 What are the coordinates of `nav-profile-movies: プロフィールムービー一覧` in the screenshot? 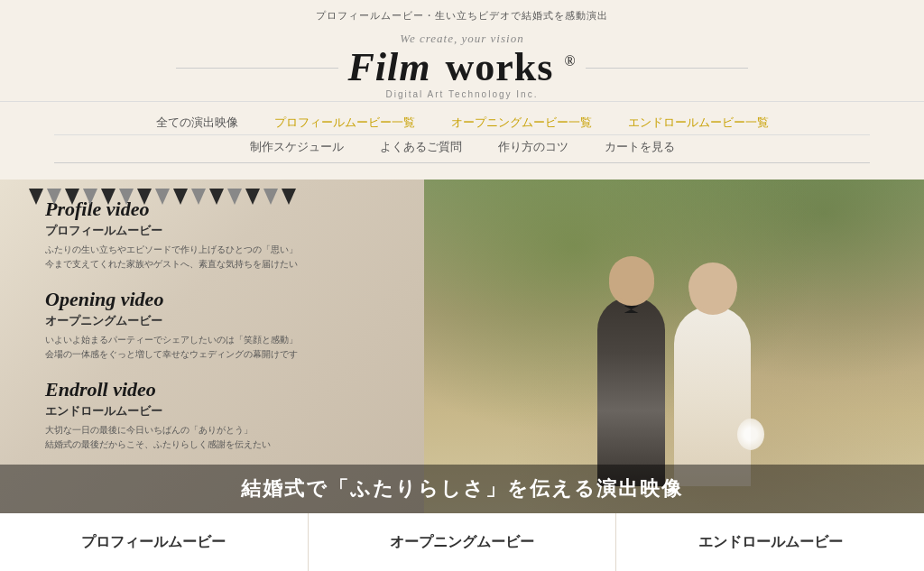 It's located at (345, 123).